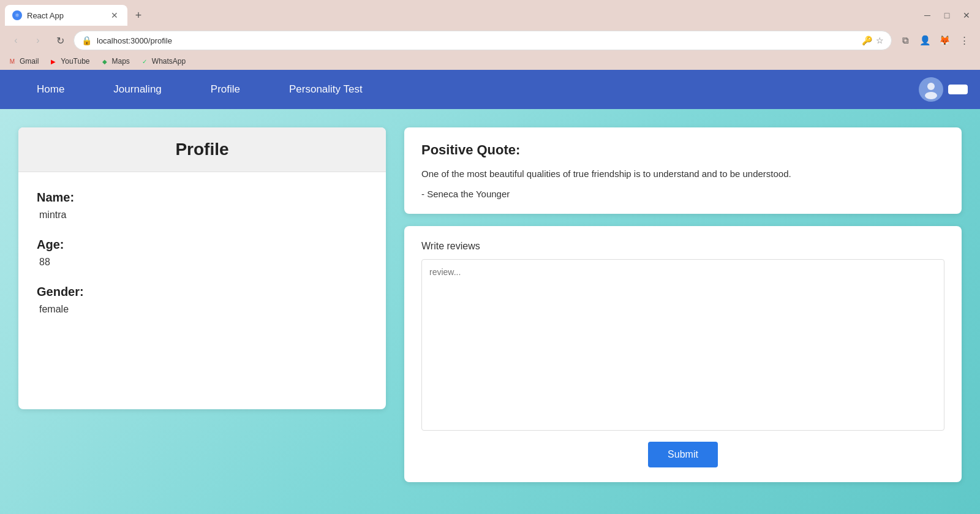  I want to click on quote-title: Positive Quote:, so click(683, 150).